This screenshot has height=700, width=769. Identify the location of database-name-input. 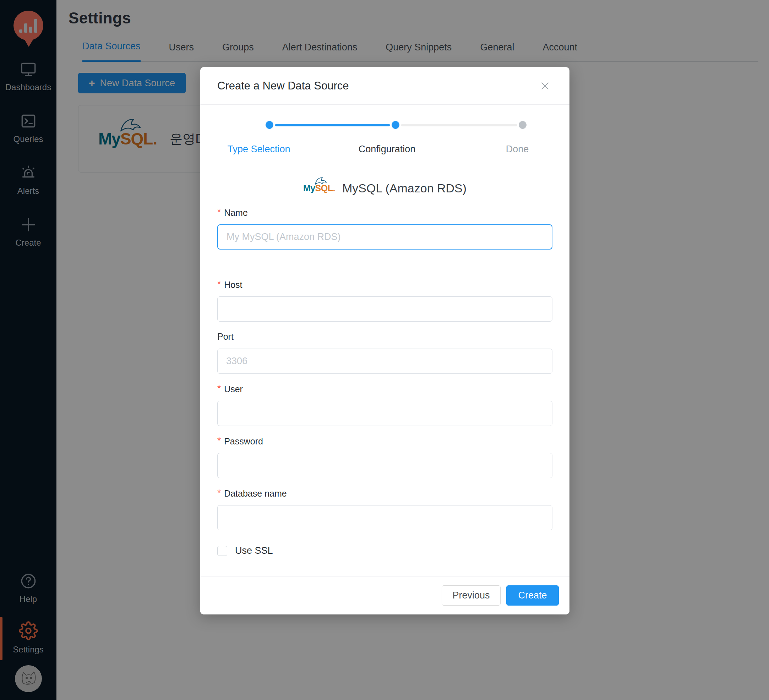
(385, 518).